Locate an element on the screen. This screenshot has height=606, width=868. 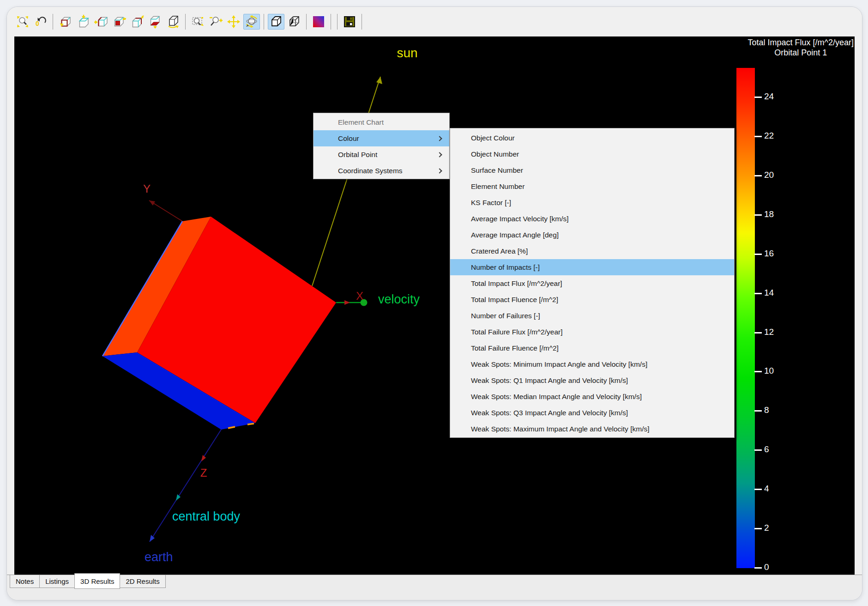
view-axonometric-icon is located at coordinates (173, 22).